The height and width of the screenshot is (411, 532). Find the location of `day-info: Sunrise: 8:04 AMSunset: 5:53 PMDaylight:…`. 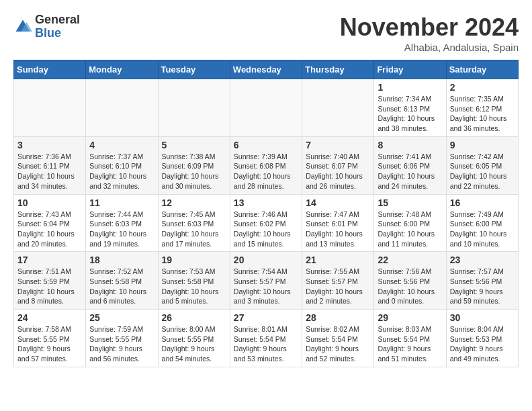

day-info: Sunrise: 8:04 AMSunset: 5:53 PMDaylight:… is located at coordinates (482, 344).